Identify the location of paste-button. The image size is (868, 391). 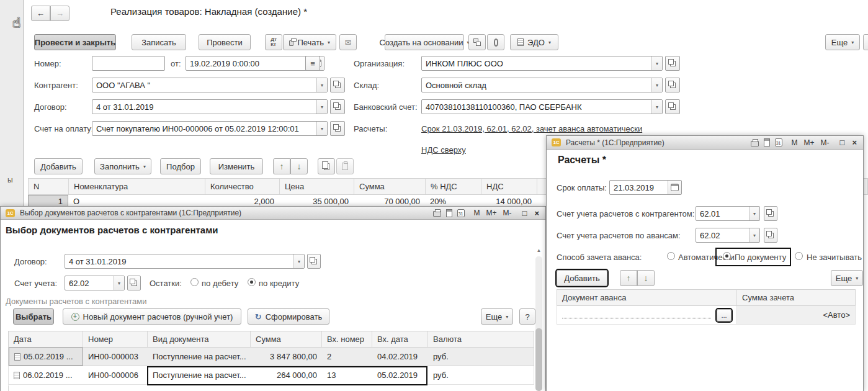
(345, 166).